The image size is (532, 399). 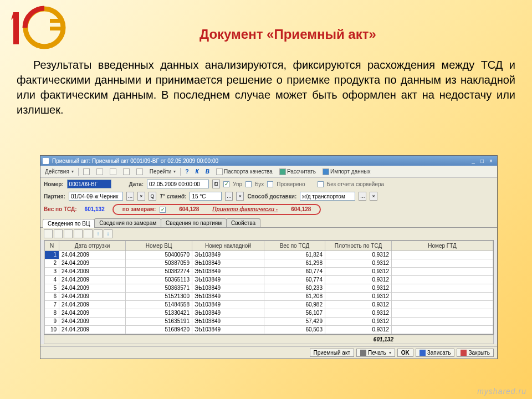 What do you see at coordinates (163, 209) in the screenshot?
I see `by-measure-checkbox: ✓` at bounding box center [163, 209].